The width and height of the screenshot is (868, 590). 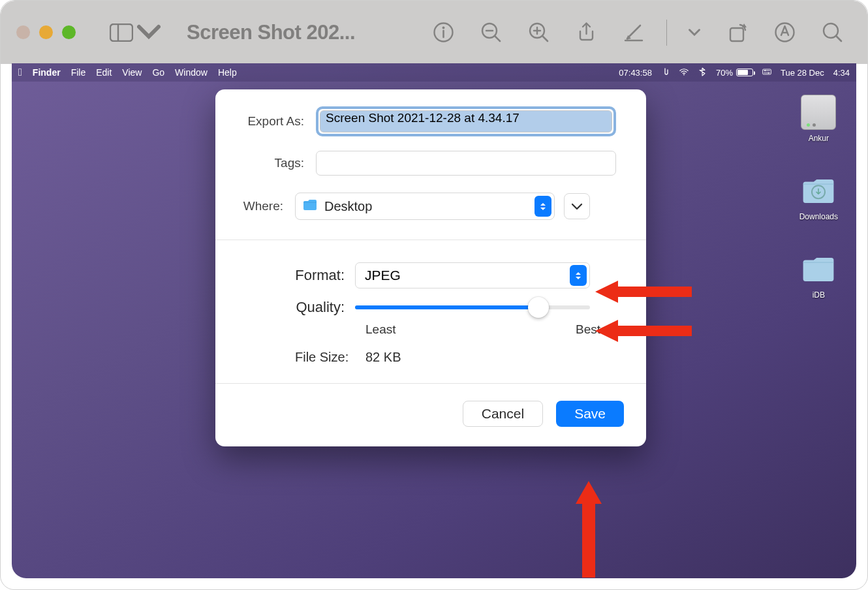 I want to click on tags-label: Tags:, so click(x=277, y=163).